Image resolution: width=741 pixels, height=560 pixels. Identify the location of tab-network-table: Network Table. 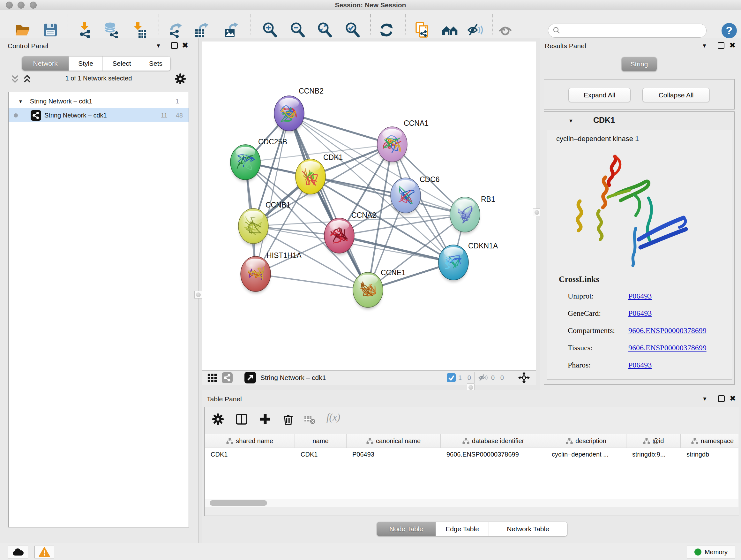
(528, 529).